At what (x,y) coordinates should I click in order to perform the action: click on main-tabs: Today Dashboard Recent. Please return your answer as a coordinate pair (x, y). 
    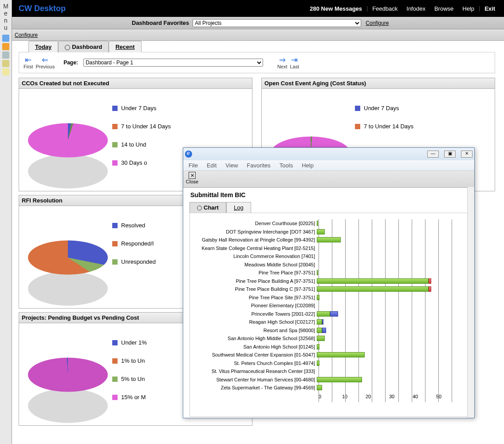
    Looking at the image, I should click on (262, 47).